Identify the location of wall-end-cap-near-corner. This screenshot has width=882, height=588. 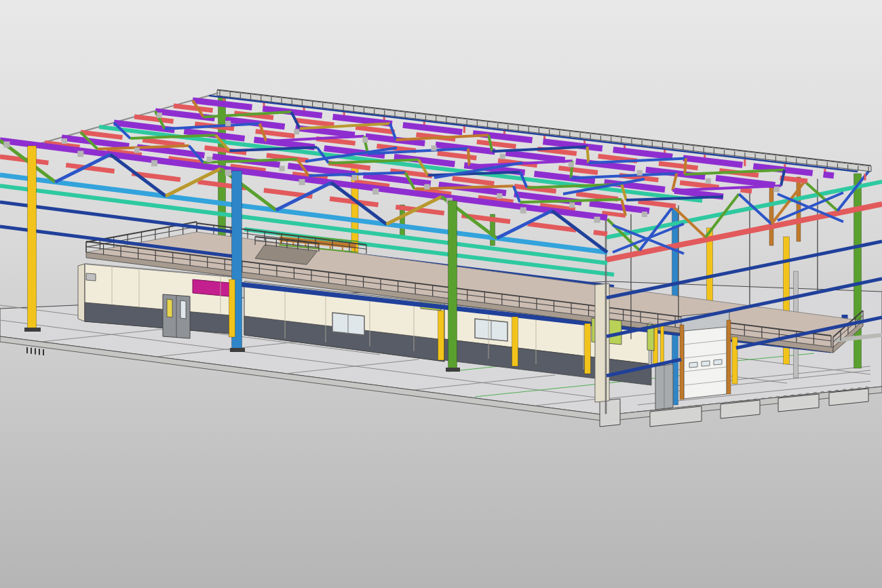
(602, 343).